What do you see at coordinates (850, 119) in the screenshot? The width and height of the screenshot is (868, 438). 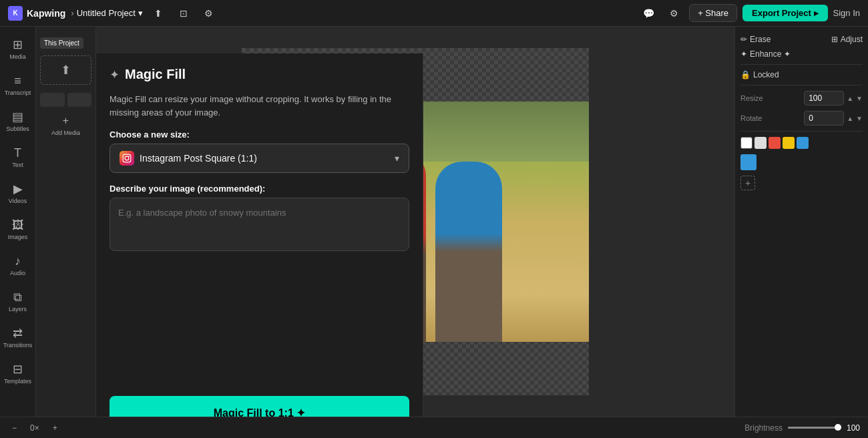 I see `rotate-up-icon: ▲` at bounding box center [850, 119].